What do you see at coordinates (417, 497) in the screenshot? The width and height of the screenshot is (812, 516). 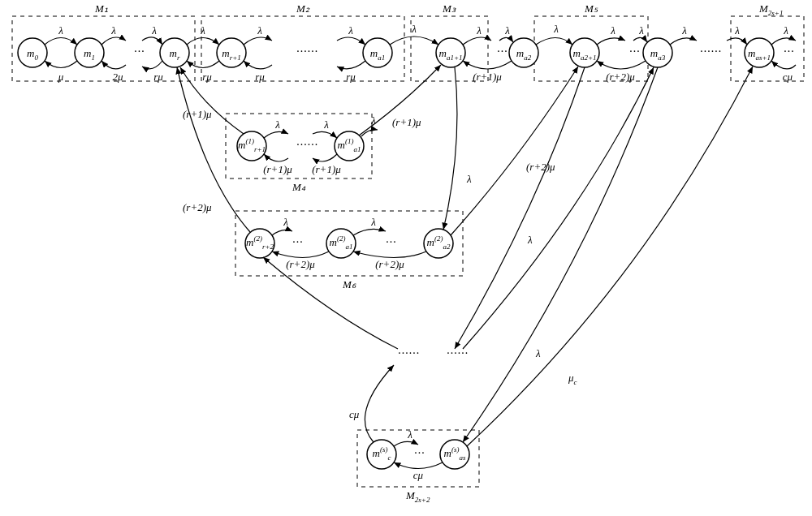 I see `svg-text: M2s+2` at bounding box center [417, 497].